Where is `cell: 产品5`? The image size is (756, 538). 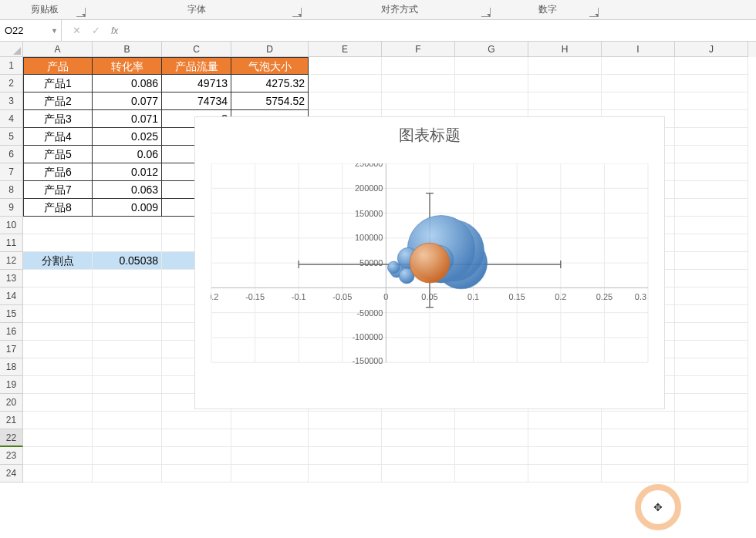
cell: 产品5 is located at coordinates (58, 154).